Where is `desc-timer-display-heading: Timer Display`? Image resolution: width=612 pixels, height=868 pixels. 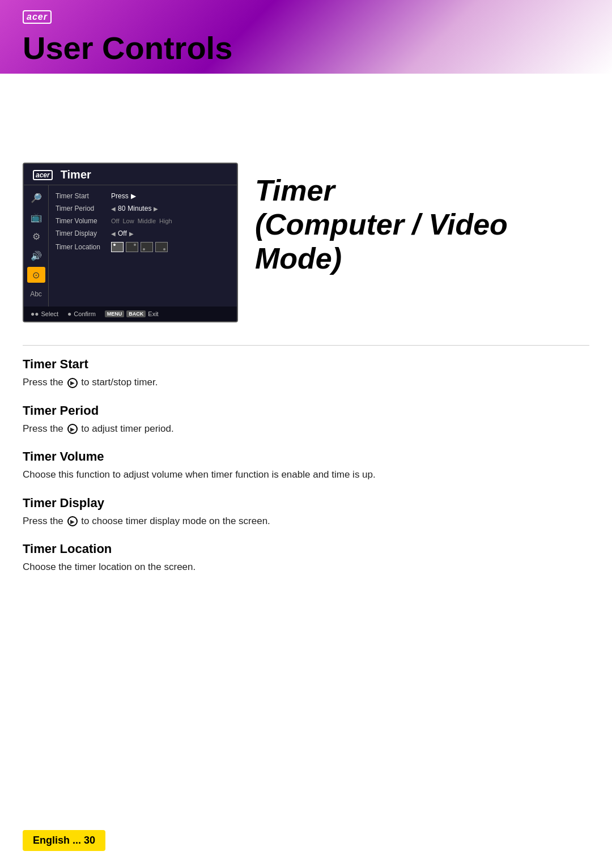
desc-timer-display-heading: Timer Display is located at coordinates (306, 503).